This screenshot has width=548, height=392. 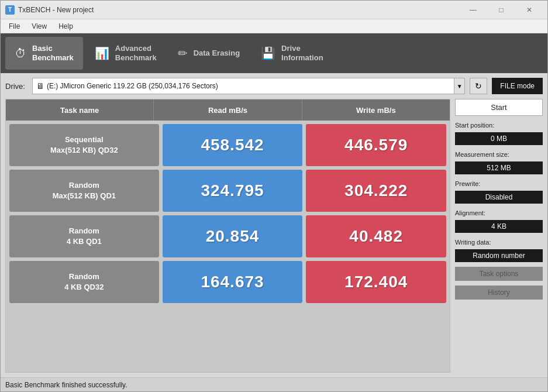 I want to click on drive-label: Drive:, so click(x=15, y=87).